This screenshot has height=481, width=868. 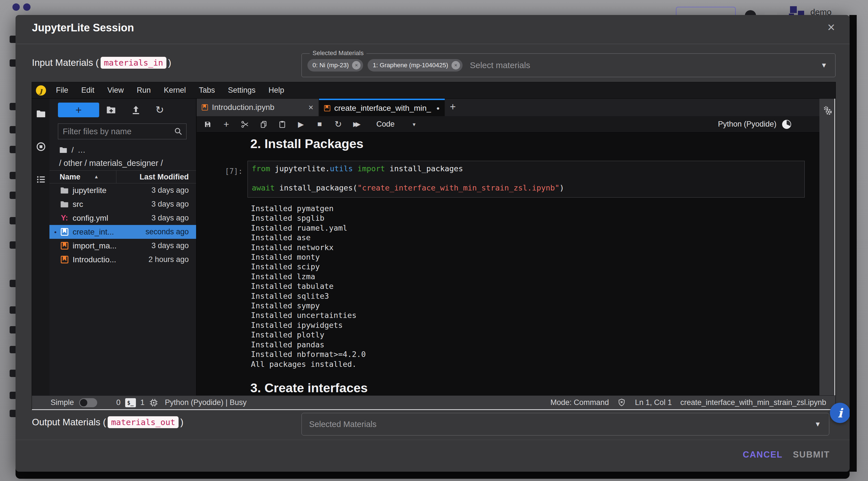 I want to click on menu-item: File, so click(x=62, y=90).